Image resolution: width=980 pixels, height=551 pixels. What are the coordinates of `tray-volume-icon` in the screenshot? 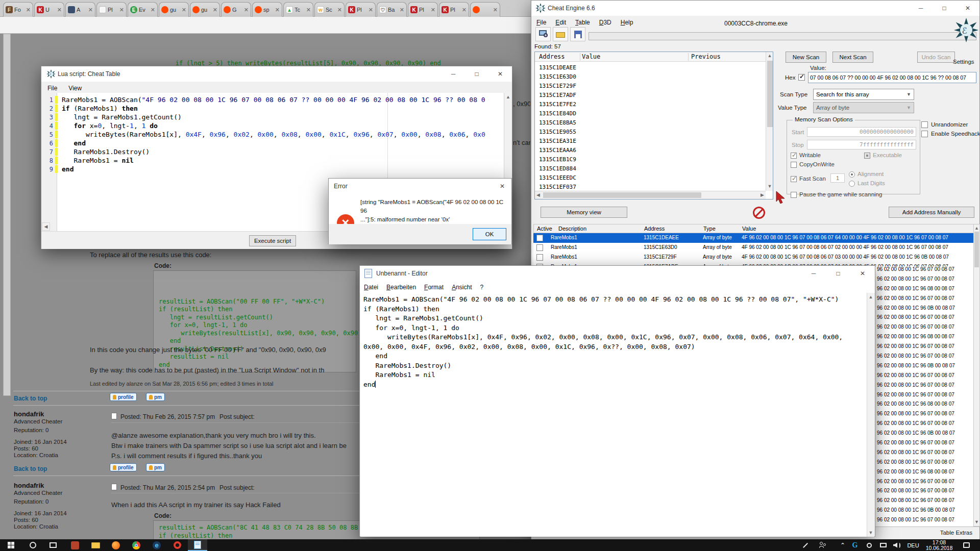 It's located at (897, 545).